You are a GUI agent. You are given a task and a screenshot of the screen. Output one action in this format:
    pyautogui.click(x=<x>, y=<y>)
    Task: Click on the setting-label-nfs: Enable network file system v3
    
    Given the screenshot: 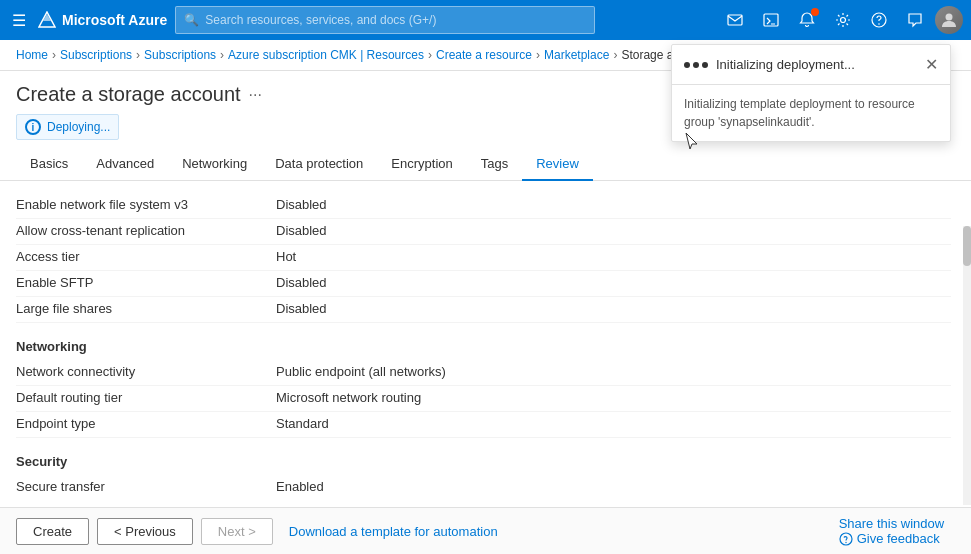 What is the action you would take?
    pyautogui.click(x=146, y=204)
    